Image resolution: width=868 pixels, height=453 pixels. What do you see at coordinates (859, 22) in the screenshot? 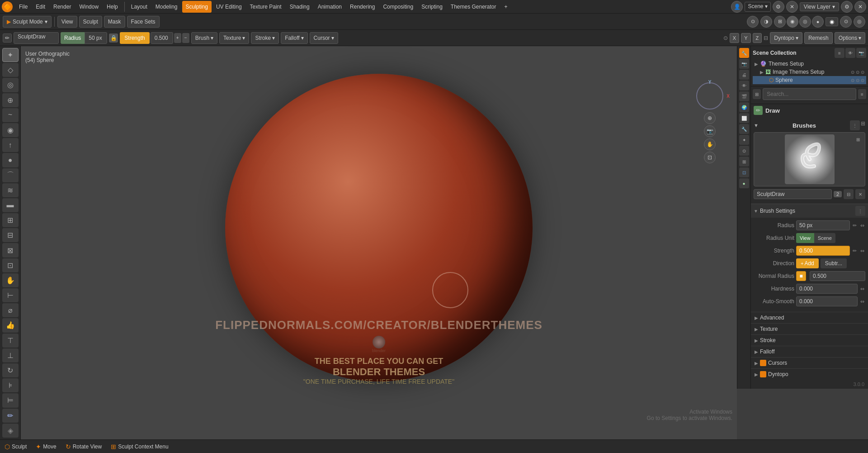
I see `proportional-icon: ◎` at bounding box center [859, 22].